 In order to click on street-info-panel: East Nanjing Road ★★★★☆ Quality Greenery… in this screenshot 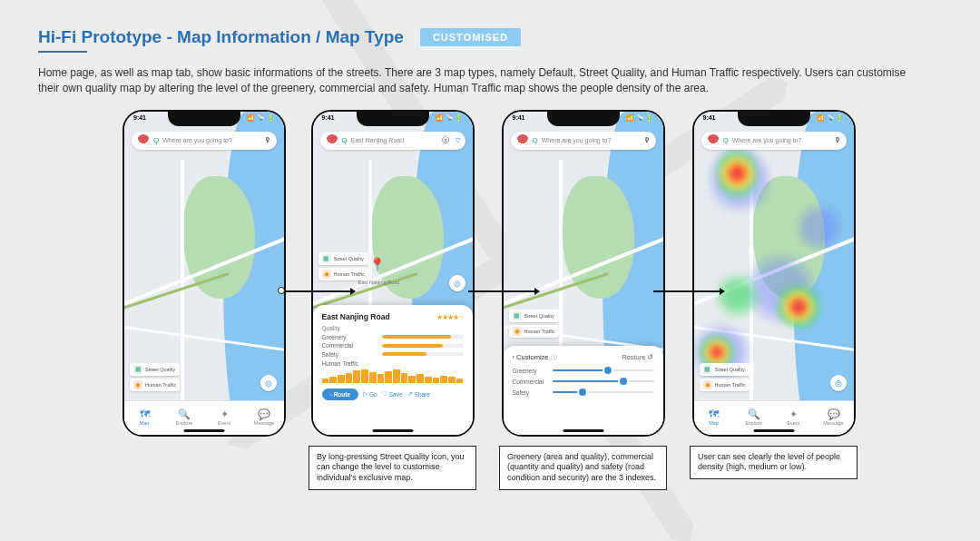, I will do `click(393, 370)`.